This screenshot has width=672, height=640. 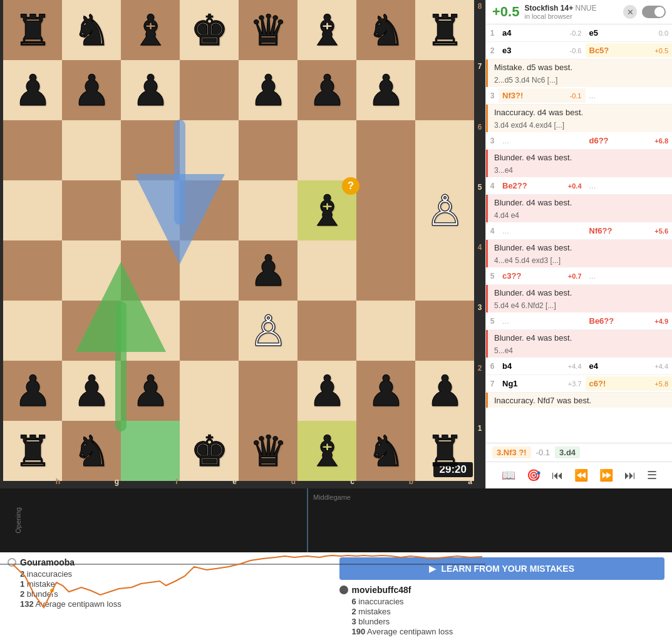 I want to click on eval-toggle, so click(x=654, y=12).